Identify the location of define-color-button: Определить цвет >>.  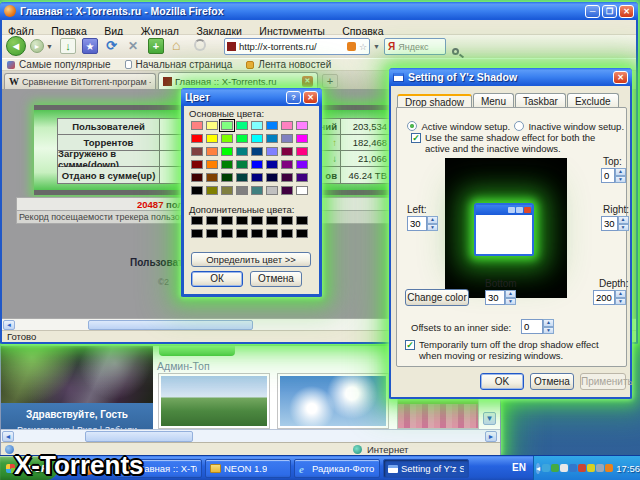
(251, 260).